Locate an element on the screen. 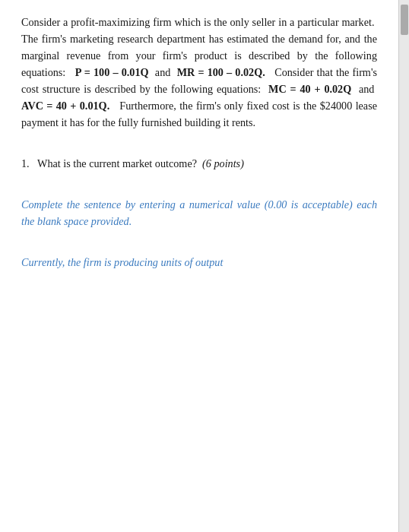 The image size is (409, 532). question-section: 1. What is the current market outcome? (… is located at coordinates (199, 163).